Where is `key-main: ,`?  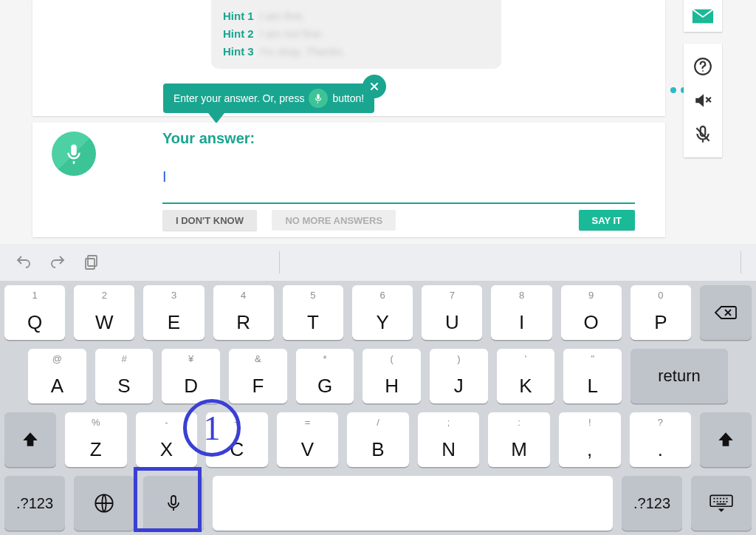
key-main: , is located at coordinates (589, 449).